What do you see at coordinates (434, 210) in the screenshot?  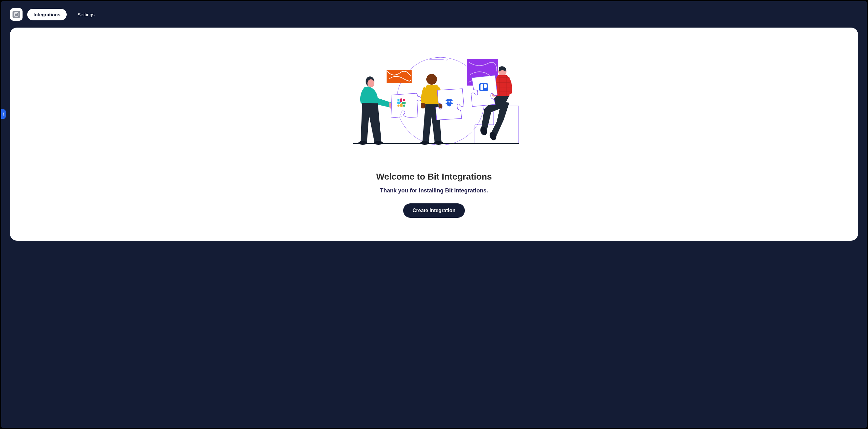 I see `create-integration-button: Create Integration` at bounding box center [434, 210].